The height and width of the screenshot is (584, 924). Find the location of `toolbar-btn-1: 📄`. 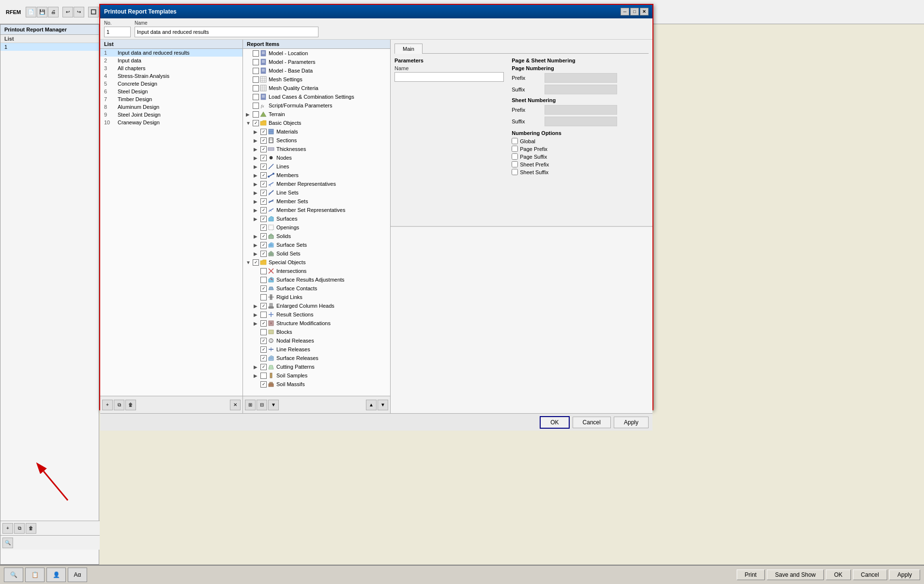

toolbar-btn-1: 📄 is located at coordinates (31, 12).